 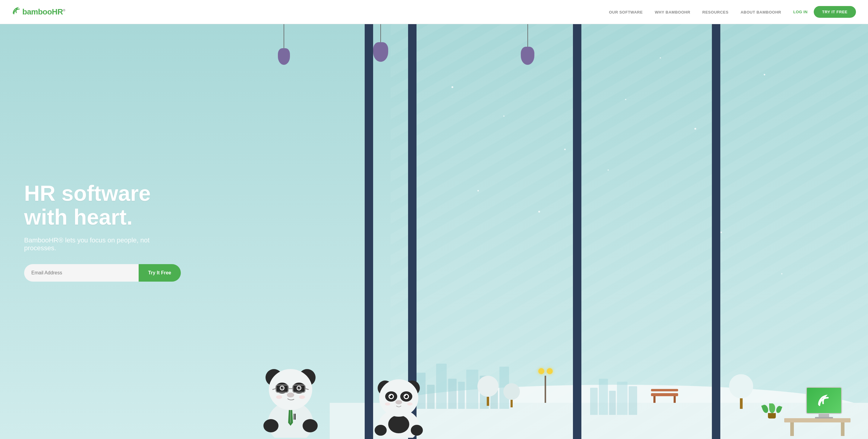 What do you see at coordinates (741, 392) in the screenshot?
I see `tree-right` at bounding box center [741, 392].